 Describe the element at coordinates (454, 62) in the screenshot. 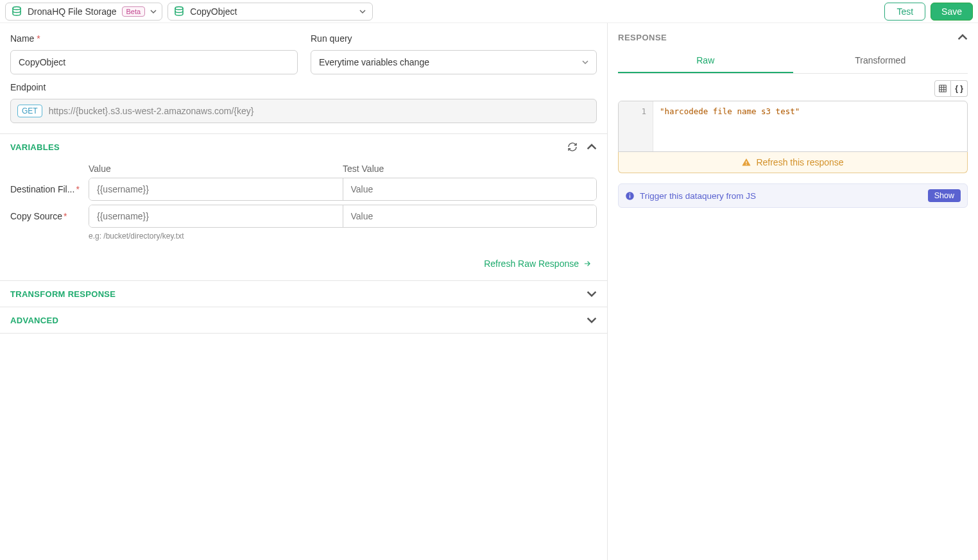

I see `runquery-select: Everytime variables change` at that location.